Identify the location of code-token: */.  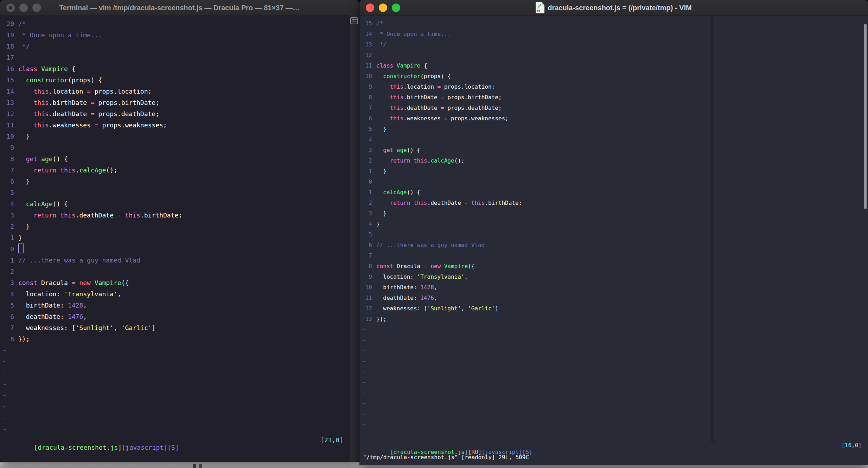
(381, 44).